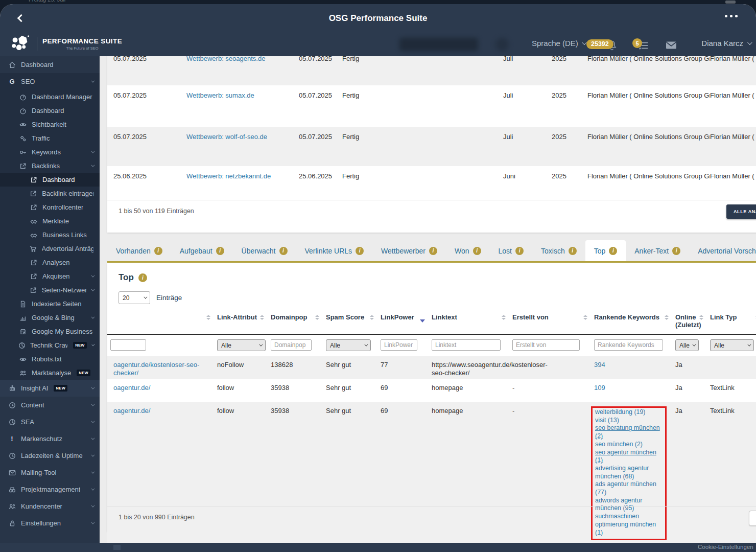 This screenshot has width=756, height=552. Describe the element at coordinates (50, 221) in the screenshot. I see `sidebar-item-merkliste: Merkliste` at that location.